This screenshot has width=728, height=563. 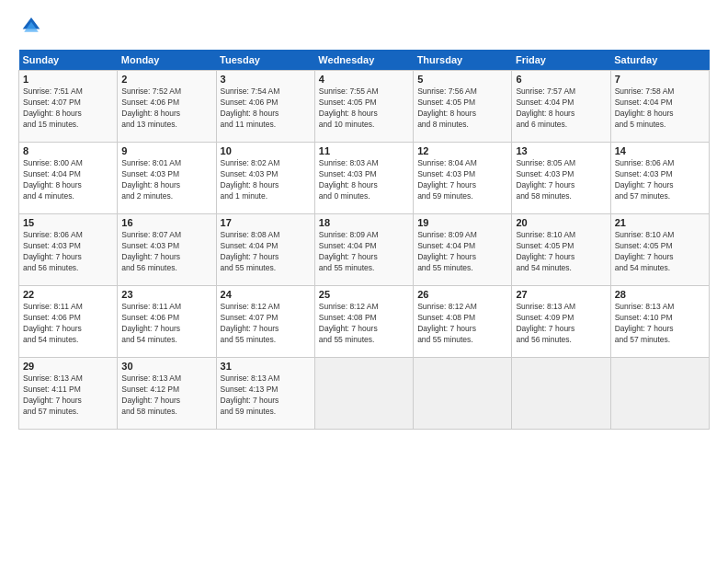 What do you see at coordinates (364, 223) in the screenshot?
I see `day-number: 18` at bounding box center [364, 223].